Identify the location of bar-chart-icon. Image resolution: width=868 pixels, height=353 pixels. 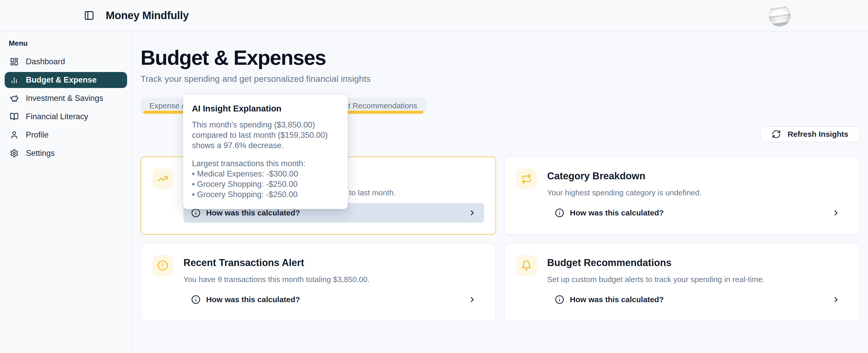
(14, 80).